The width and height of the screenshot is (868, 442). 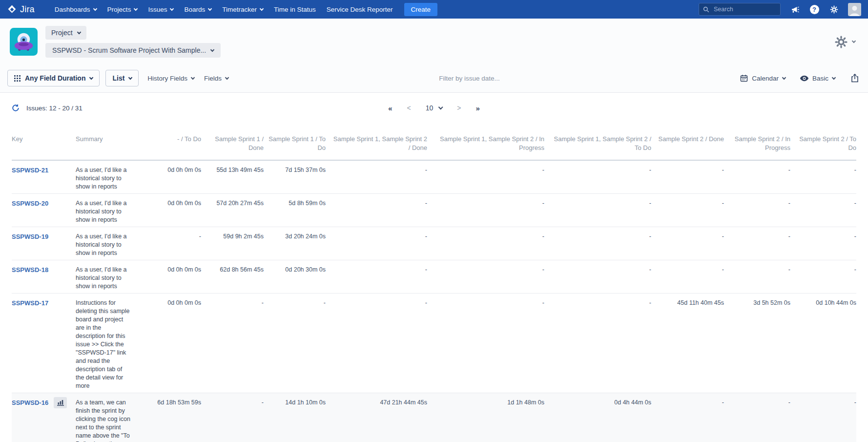 What do you see at coordinates (239, 10) in the screenshot?
I see `nav-item-label: Timetracker` at bounding box center [239, 10].